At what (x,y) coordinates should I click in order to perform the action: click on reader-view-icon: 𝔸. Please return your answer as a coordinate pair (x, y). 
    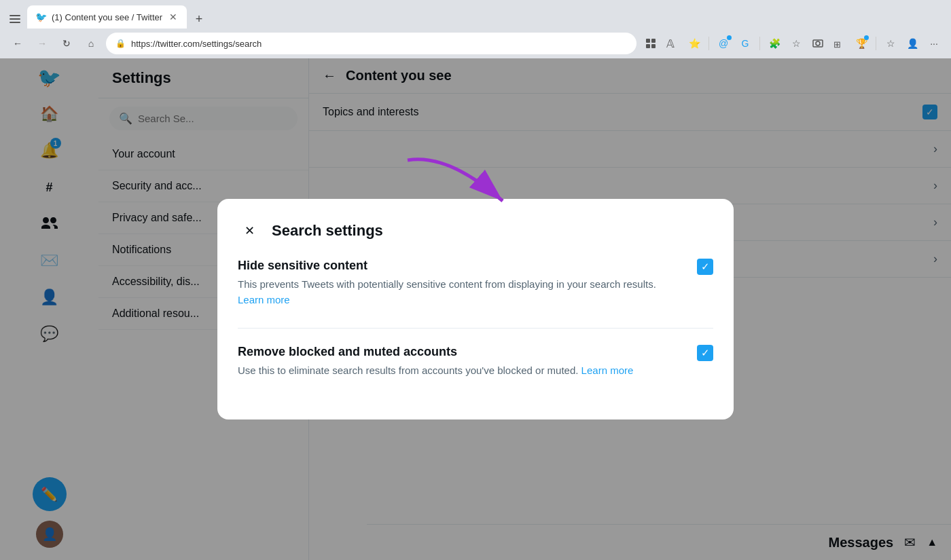
    Looking at the image, I should click on (672, 43).